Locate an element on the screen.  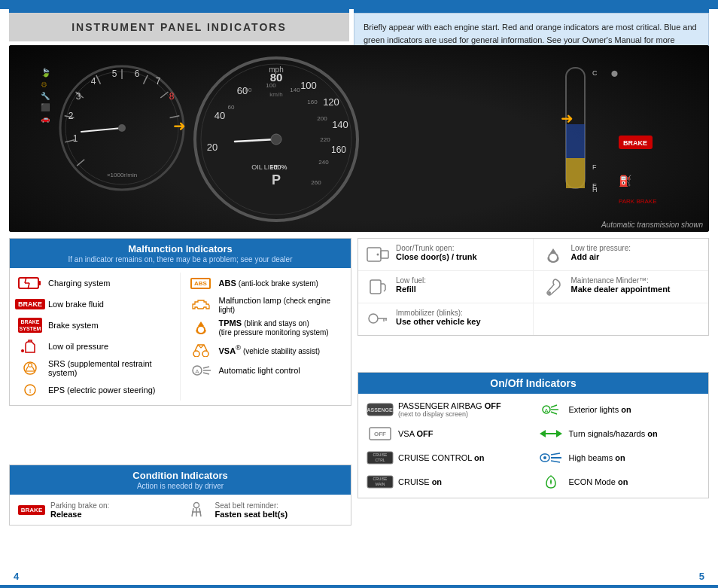
onoff-body: PASSENGER PASSENGER AIRBAG OFF (next to … is located at coordinates (533, 446).